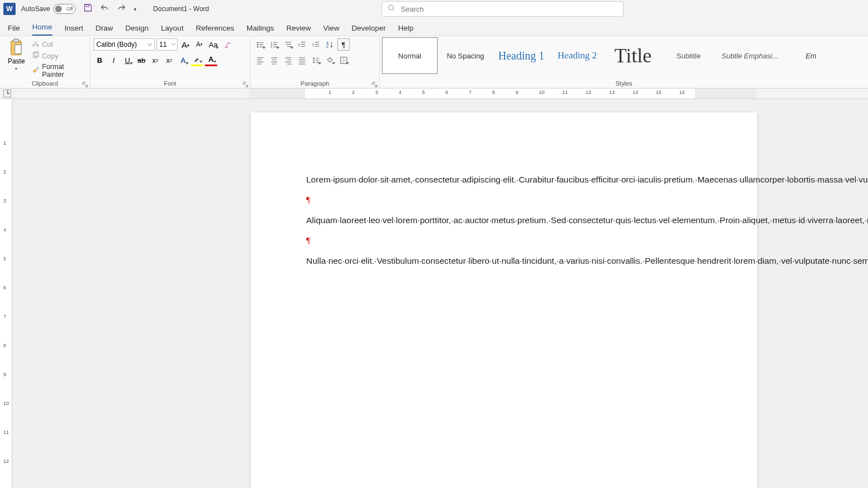 The image size is (868, 488). I want to click on svg-text: 3, so click(271, 47).